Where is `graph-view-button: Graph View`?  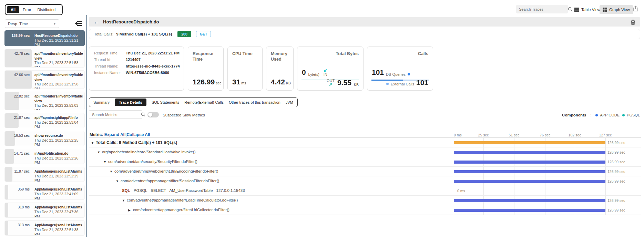
graph-view-button: Graph View is located at coordinates (616, 10).